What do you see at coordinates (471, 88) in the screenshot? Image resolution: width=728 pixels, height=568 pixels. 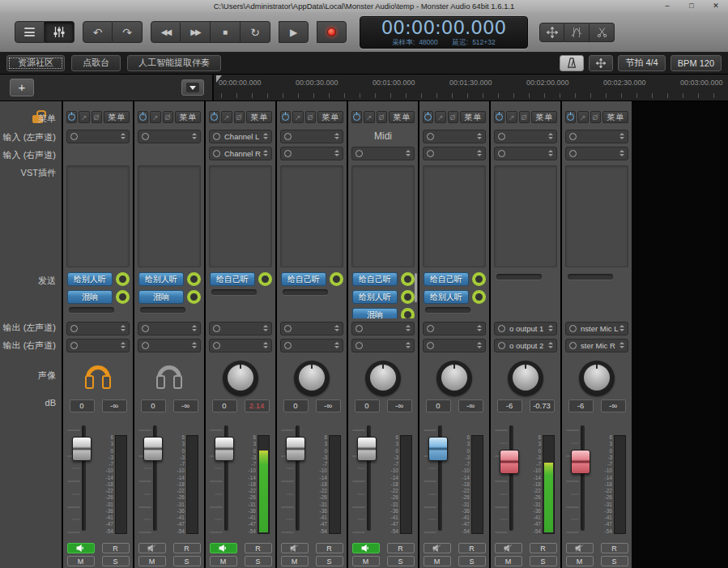 I see `timeline-ruler: 00:00:00.00000:00:30.00000:01:00.00000:0…` at bounding box center [471, 88].